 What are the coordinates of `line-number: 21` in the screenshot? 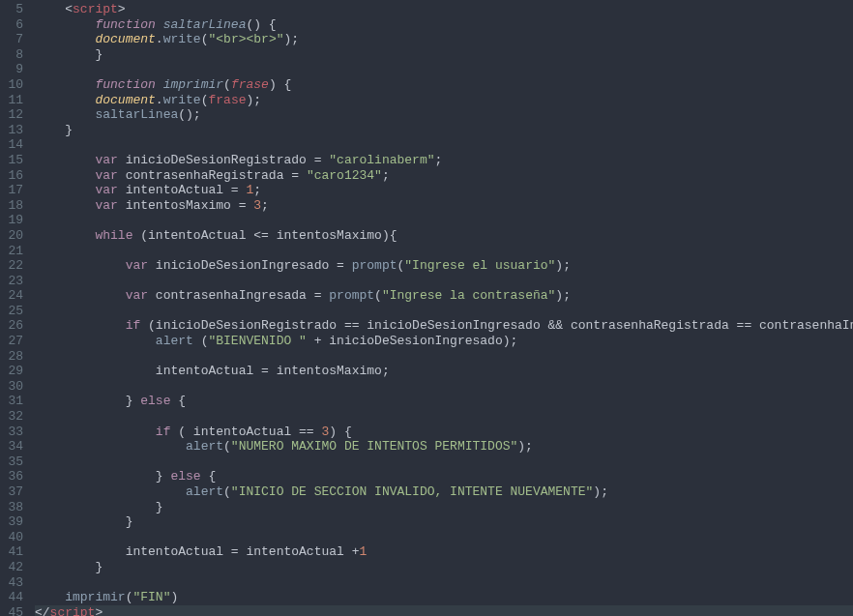 It's located at (14, 251).